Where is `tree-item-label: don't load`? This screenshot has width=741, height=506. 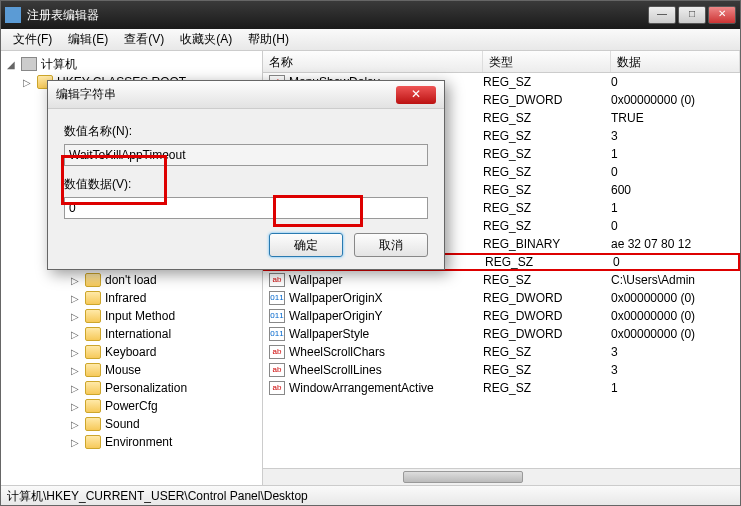 tree-item-label: don't load is located at coordinates (131, 280).